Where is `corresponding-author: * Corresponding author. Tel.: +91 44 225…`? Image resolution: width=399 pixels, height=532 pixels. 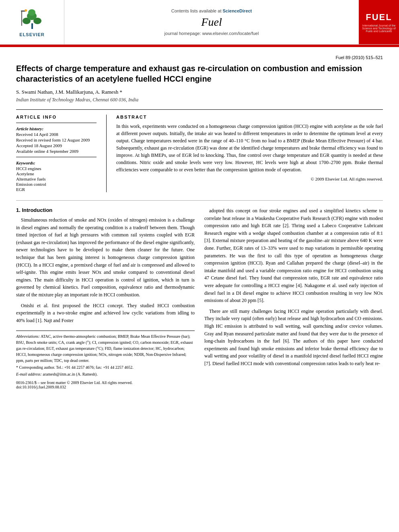 corresponding-author: * Corresponding author. Tel.: +91 44 225… is located at coordinates (105, 368).